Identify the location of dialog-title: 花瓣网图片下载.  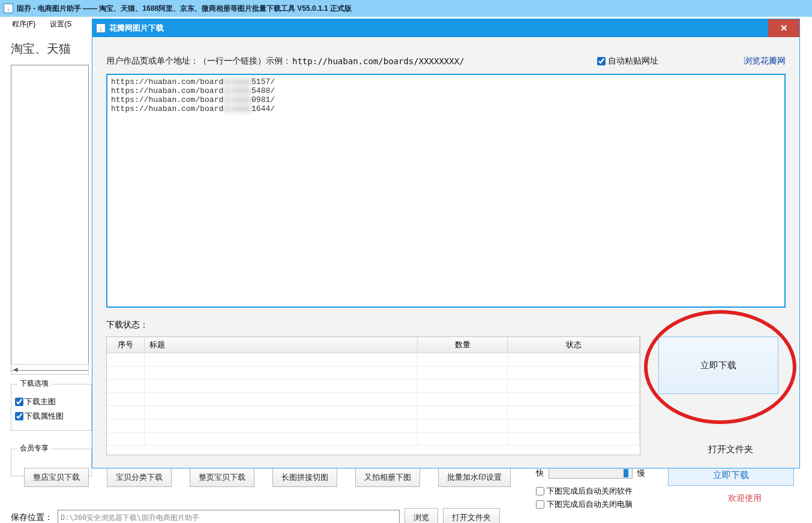
(137, 28).